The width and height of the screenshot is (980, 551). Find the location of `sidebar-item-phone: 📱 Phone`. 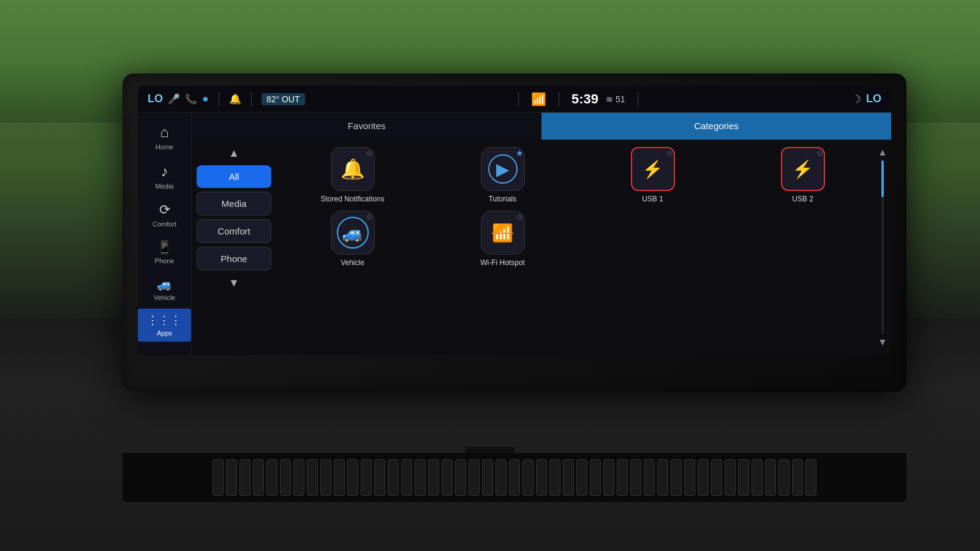

sidebar-item-phone: 📱 Phone is located at coordinates (164, 252).